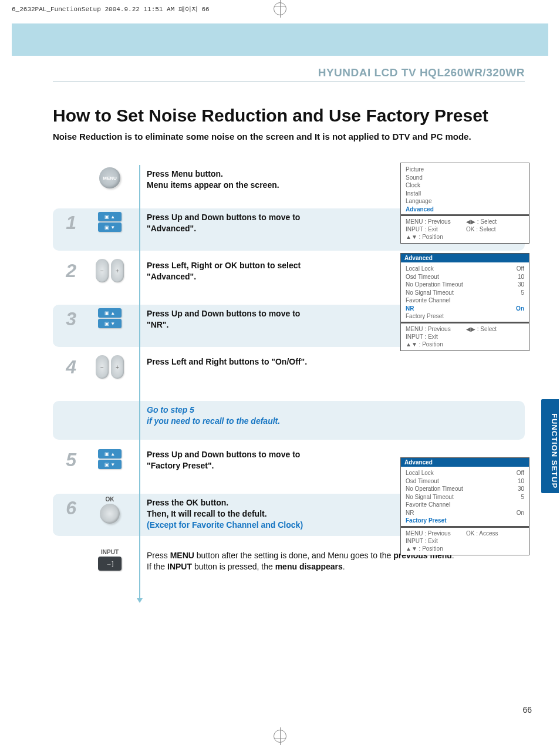 This screenshot has height=745, width=560. Describe the element at coordinates (213, 174) in the screenshot. I see `step-menu-line1: Press Menu button.` at that location.